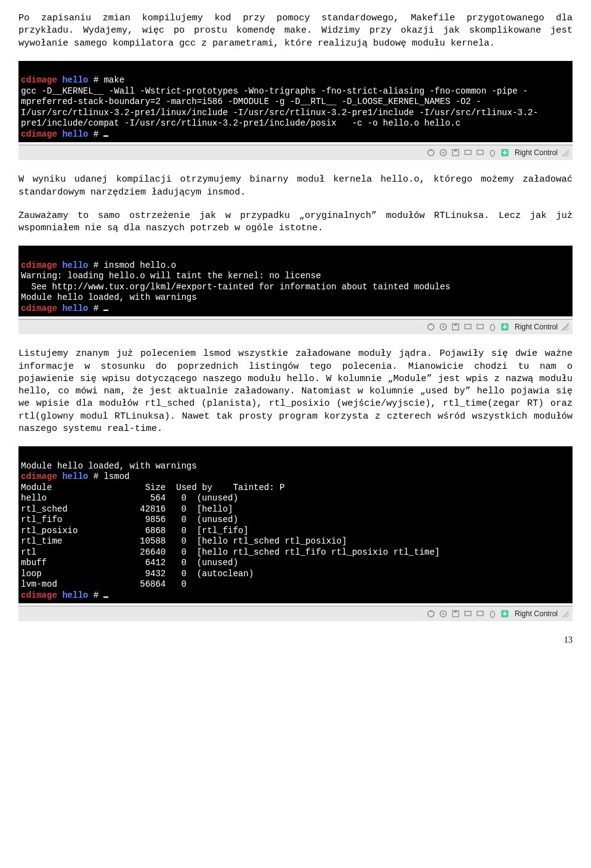 This screenshot has height=868, width=591. Describe the element at coordinates (116, 476) in the screenshot. I see `cmd-lsmod: lsmod` at that location.